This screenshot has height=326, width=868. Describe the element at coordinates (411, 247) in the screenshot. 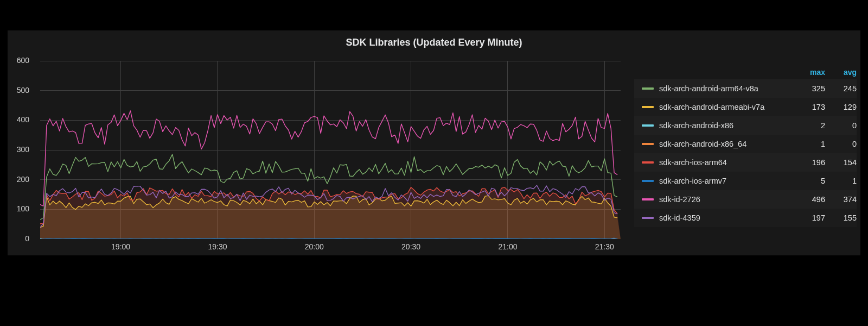

I see `x-tick: 20:30` at that location.